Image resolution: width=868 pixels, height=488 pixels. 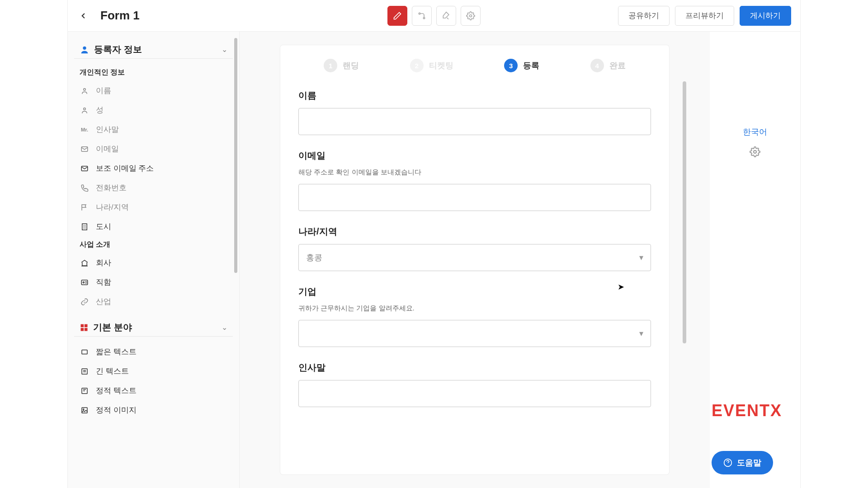 I want to click on name-input, so click(x=475, y=122).